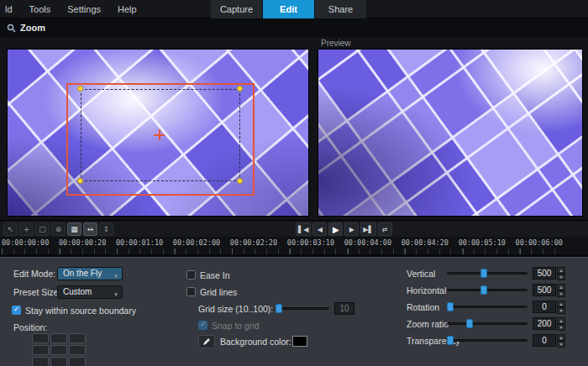 The width and height of the screenshot is (588, 366). Describe the element at coordinates (344, 309) in the screenshot. I see `grid-size-value: 10` at that location.